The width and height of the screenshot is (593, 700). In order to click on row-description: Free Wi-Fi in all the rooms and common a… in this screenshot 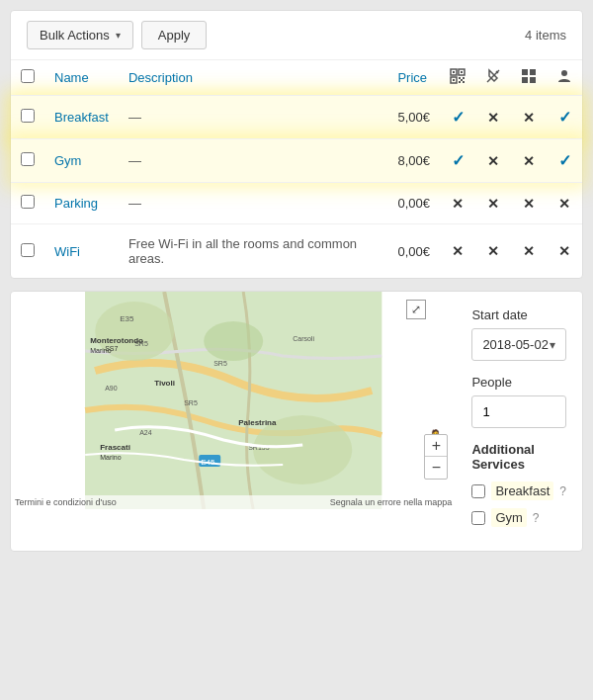, I will do `click(253, 251)`.